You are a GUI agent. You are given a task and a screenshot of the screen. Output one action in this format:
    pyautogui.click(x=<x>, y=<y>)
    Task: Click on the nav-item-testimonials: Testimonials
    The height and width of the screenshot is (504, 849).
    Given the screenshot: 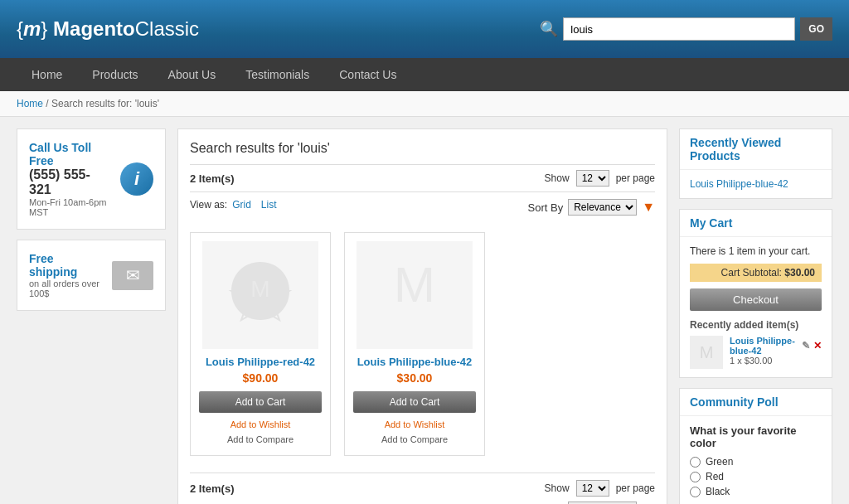 What is the action you would take?
    pyautogui.click(x=277, y=75)
    